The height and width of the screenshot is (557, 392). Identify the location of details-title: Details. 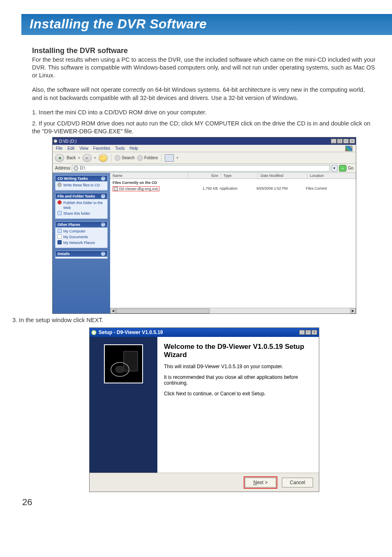
(64, 254).